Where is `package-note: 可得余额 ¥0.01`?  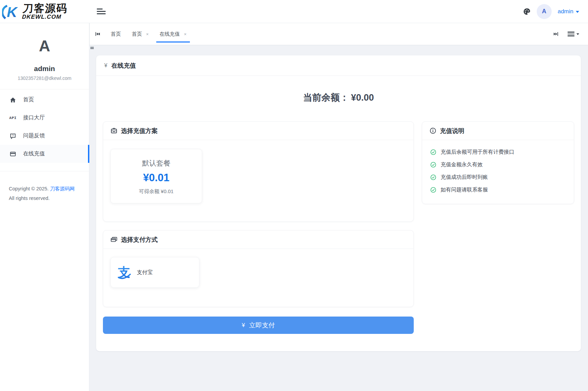
package-note: 可得余额 ¥0.01 is located at coordinates (156, 192).